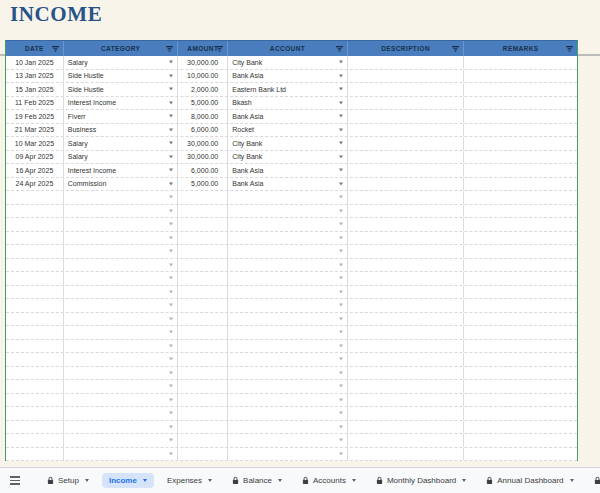 Image resolution: width=600 pixels, height=493 pixels. What do you see at coordinates (35, 170) in the screenshot?
I see `date-cell: 16 Apr 2025` at bounding box center [35, 170].